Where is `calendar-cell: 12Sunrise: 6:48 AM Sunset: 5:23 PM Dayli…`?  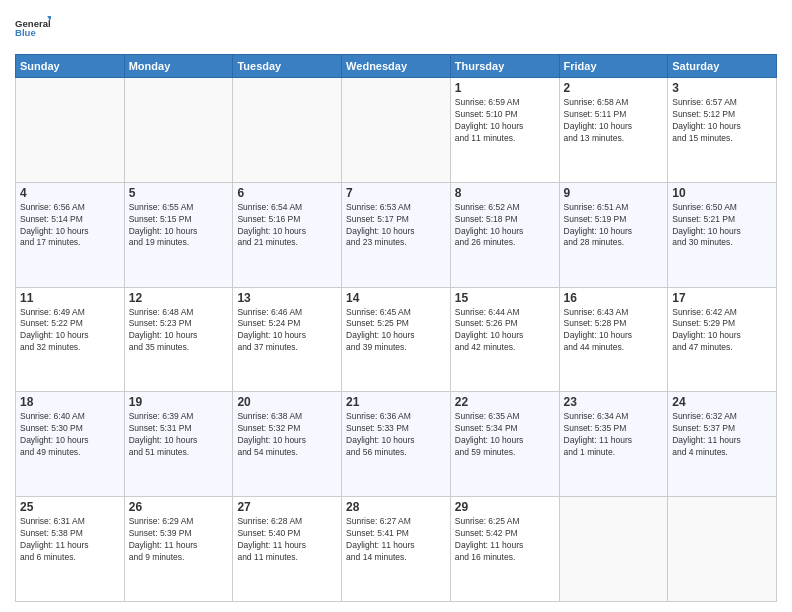 calendar-cell: 12Sunrise: 6:48 AM Sunset: 5:23 PM Dayli… is located at coordinates (178, 340).